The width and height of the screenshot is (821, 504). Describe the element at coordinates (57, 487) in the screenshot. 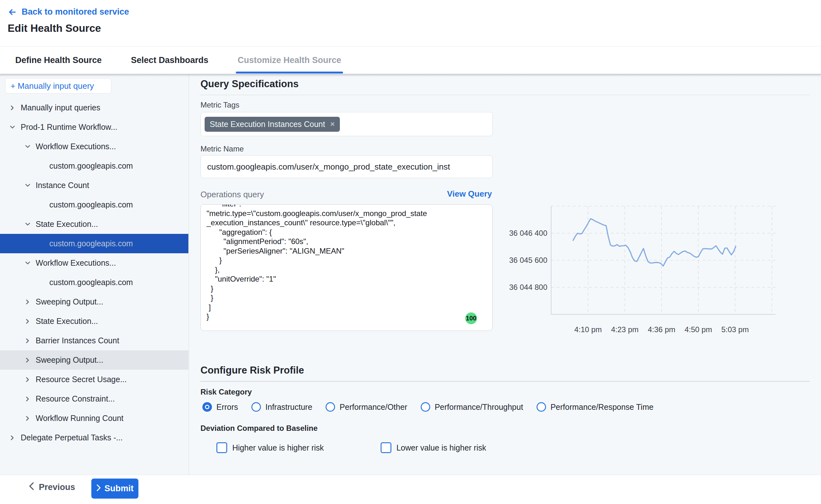

I see `previous-button-label: Previous` at that location.